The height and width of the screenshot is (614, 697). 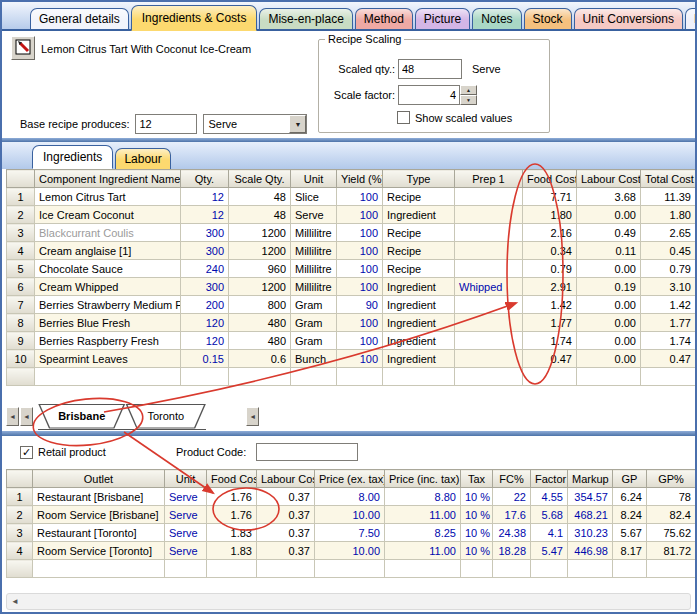 What do you see at coordinates (232, 497) in the screenshot?
I see `cell-food-cost: 1.76` at bounding box center [232, 497].